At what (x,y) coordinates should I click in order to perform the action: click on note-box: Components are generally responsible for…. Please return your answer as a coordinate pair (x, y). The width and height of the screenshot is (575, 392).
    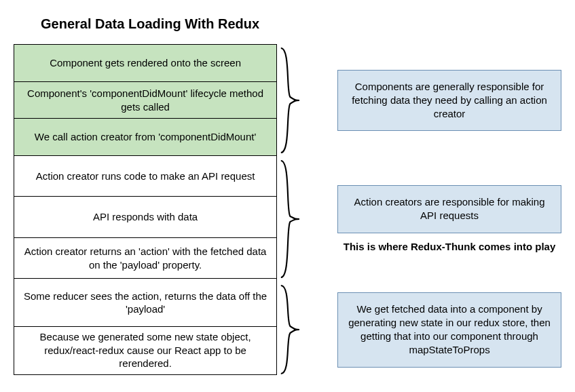
    Looking at the image, I should click on (449, 100).